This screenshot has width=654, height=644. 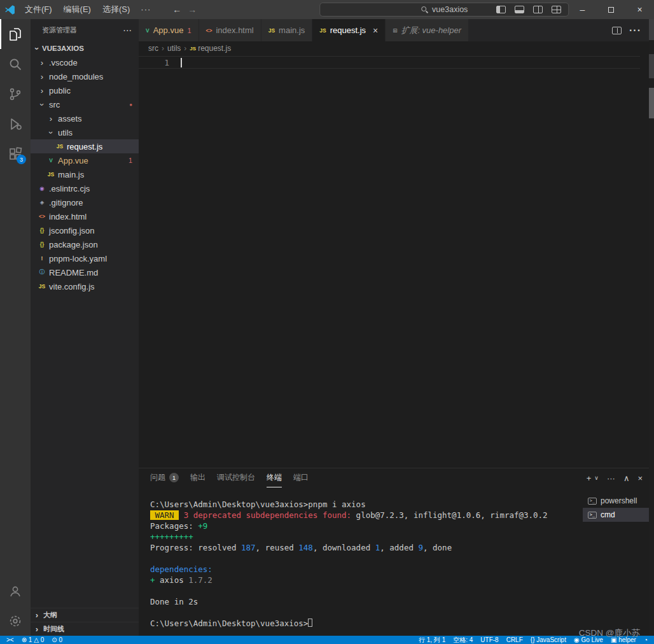 I want to click on settings-gear-icon, so click(x=15, y=621).